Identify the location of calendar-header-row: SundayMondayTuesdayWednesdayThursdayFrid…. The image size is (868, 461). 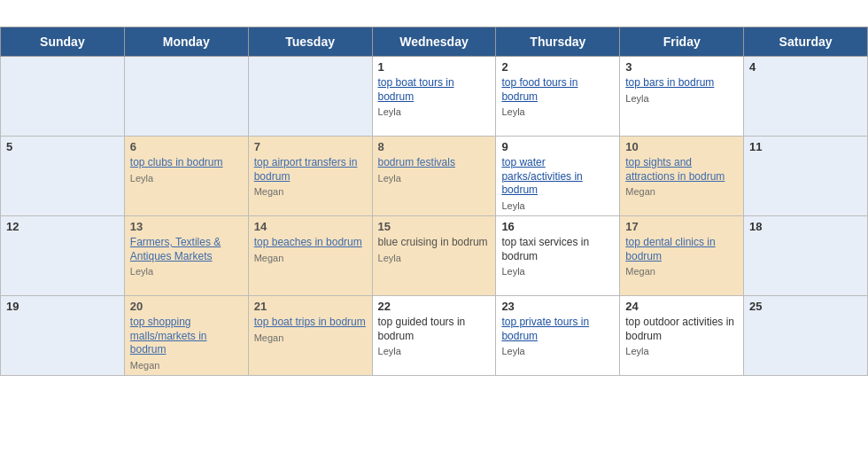
(434, 43).